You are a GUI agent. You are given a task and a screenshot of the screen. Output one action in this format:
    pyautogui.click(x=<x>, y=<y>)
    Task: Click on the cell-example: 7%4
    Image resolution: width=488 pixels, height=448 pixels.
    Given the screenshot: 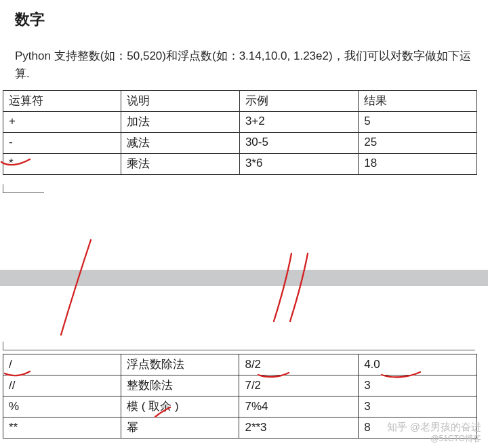 What is the action you would take?
    pyautogui.click(x=299, y=407)
    